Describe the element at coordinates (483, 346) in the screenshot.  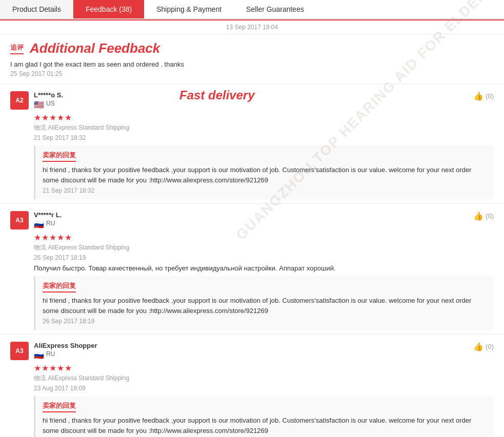
I see `like-btn-3: 👍 (0)` at that location.